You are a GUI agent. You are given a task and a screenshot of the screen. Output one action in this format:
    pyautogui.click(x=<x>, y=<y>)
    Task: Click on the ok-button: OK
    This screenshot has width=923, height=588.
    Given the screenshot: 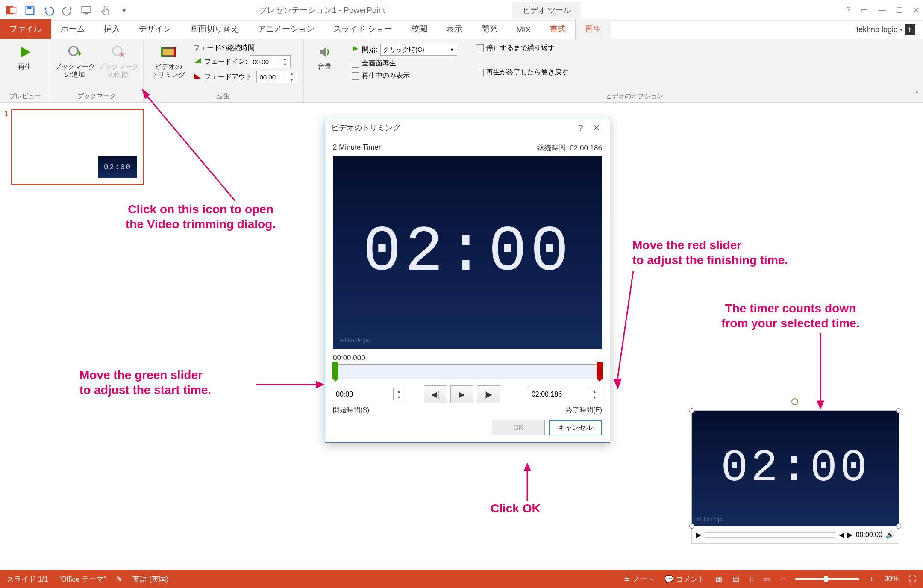 What is the action you would take?
    pyautogui.click(x=518, y=428)
    